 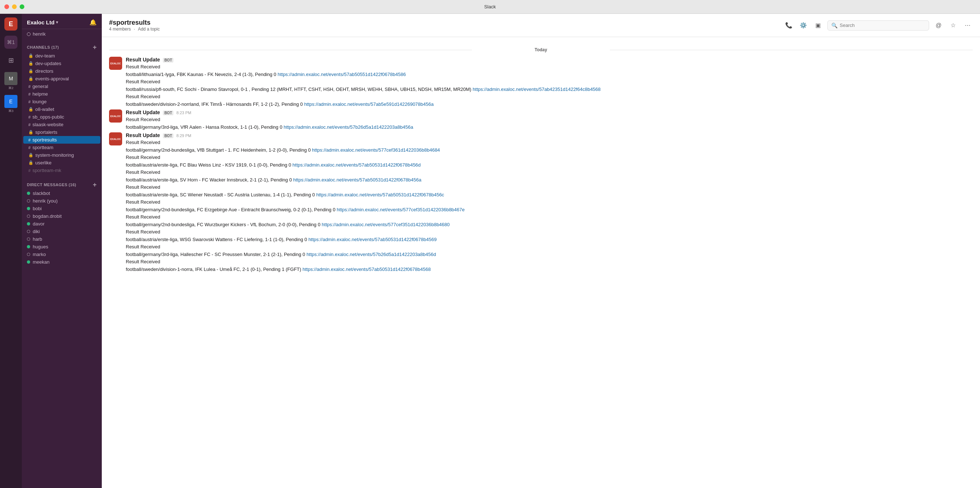 What do you see at coordinates (11, 24) in the screenshot?
I see `workspace-icon-item: E` at bounding box center [11, 24].